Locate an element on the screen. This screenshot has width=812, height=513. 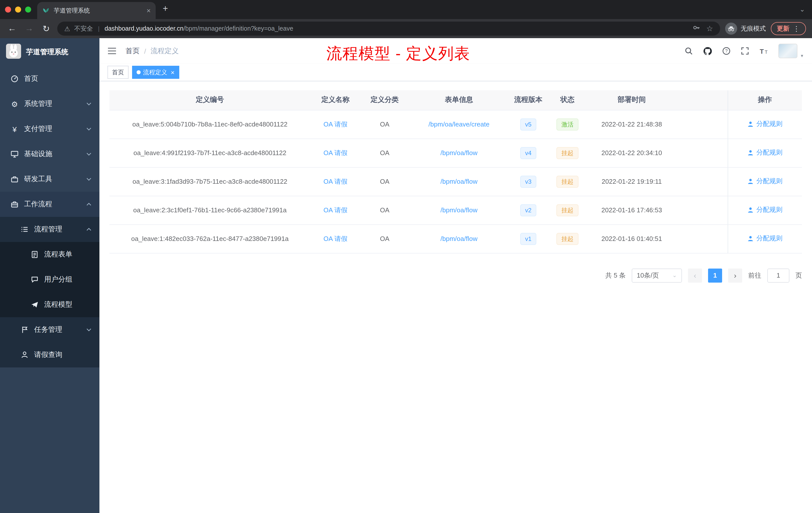
sidebar-item-label: 请假查询 is located at coordinates (48, 355).